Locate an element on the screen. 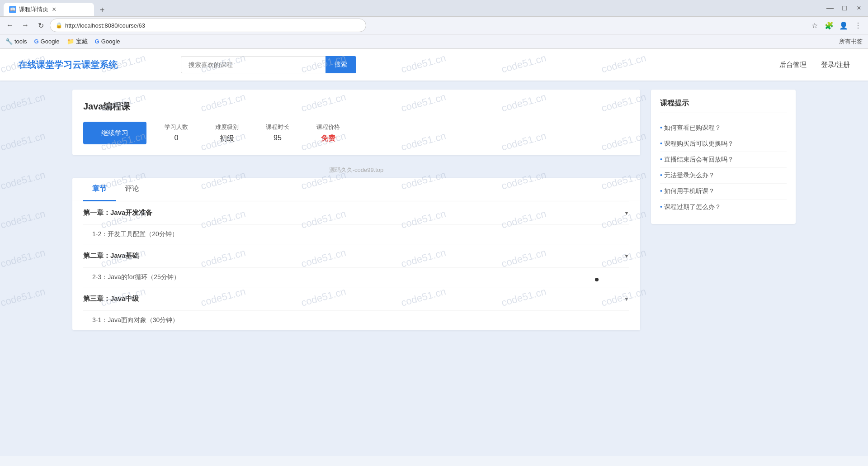  tools-icon: 🔧 is located at coordinates (9, 42).